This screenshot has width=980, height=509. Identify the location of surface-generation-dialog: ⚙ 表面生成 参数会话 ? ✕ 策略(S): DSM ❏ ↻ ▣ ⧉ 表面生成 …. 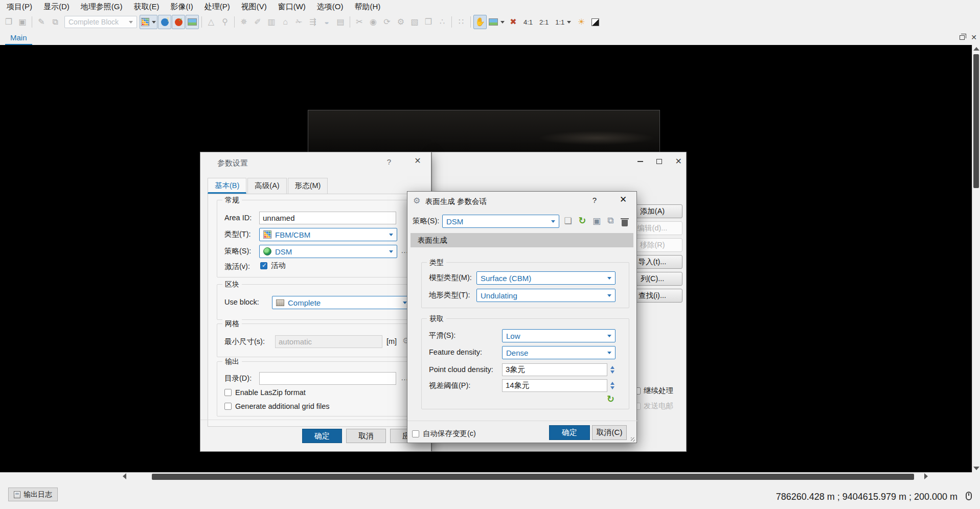
(522, 317).